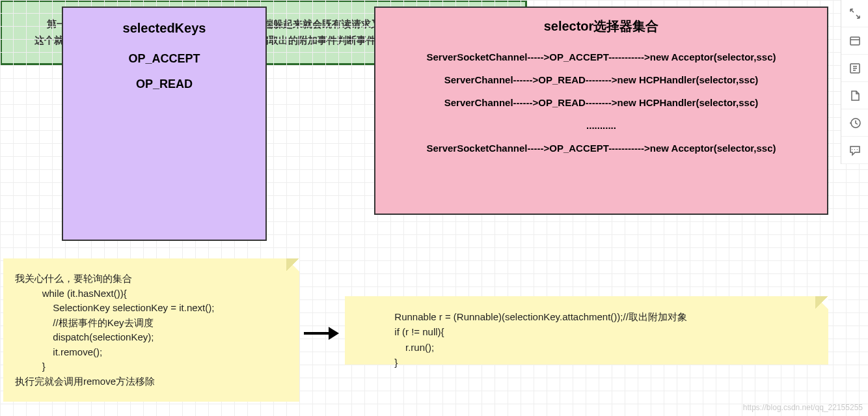  What do you see at coordinates (601, 26) in the screenshot?
I see `selector-collection-title: selector选择器集合` at bounding box center [601, 26].